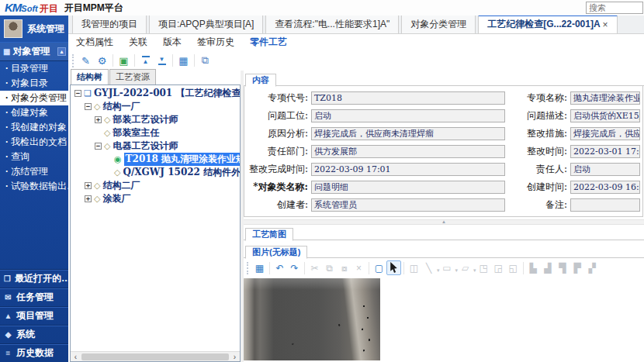 The height and width of the screenshot is (362, 644). I want to click on field-input-remarks, so click(605, 205).